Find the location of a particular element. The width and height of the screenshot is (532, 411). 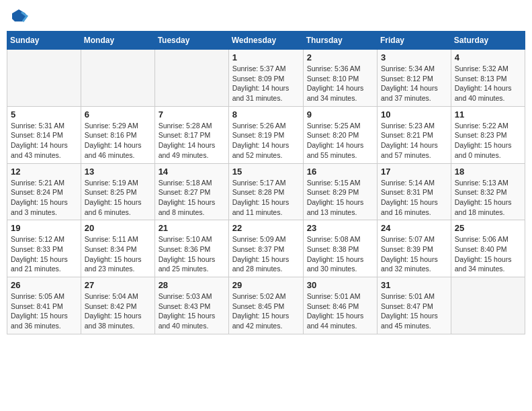

day-cell: 9Sunrise: 5:25 AM Sunset: 8:20 PM Daylig… is located at coordinates (340, 134).